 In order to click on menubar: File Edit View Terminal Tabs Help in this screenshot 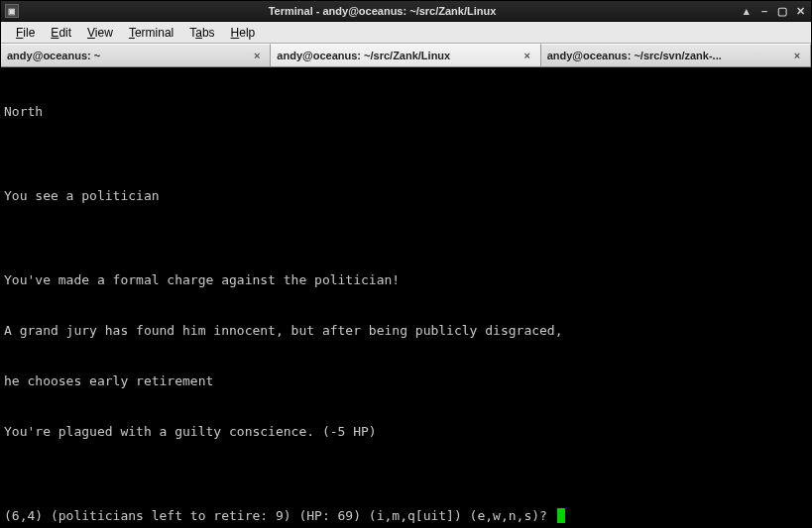, I will do `click(406, 33)`.